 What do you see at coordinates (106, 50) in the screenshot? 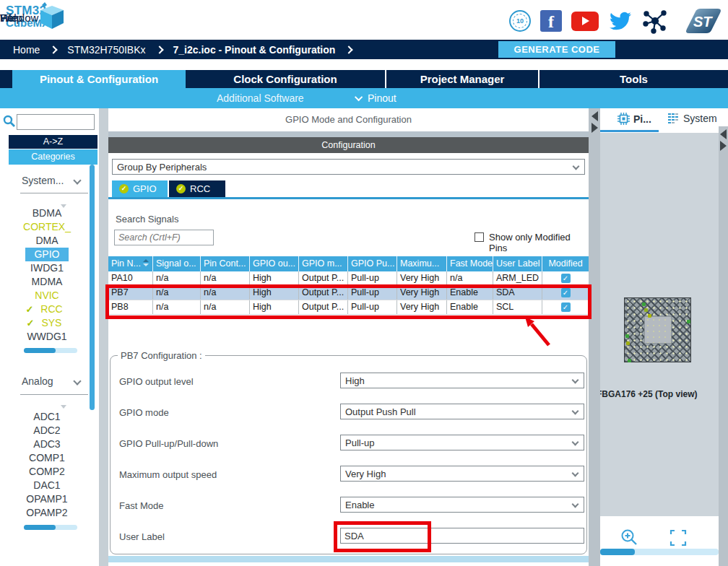
I see `breadcrumb-item: STM32H750IBKx` at bounding box center [106, 50].